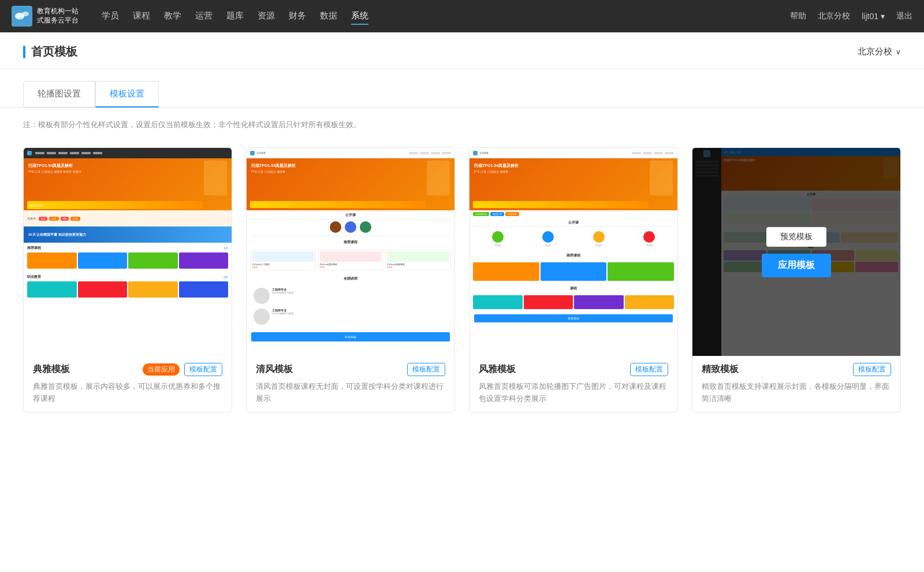  What do you see at coordinates (462, 16) in the screenshot?
I see `navigation: 云朵 教育机构一站 式服务云平台 学员 课程 教学 运营 题库 资源 财务 数据…` at bounding box center [462, 16].